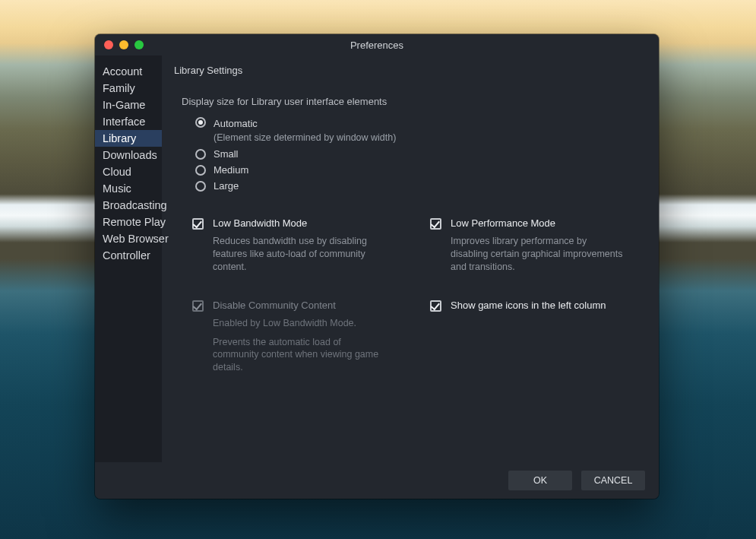 The image size is (756, 539). I want to click on zoom-icon, so click(139, 45).